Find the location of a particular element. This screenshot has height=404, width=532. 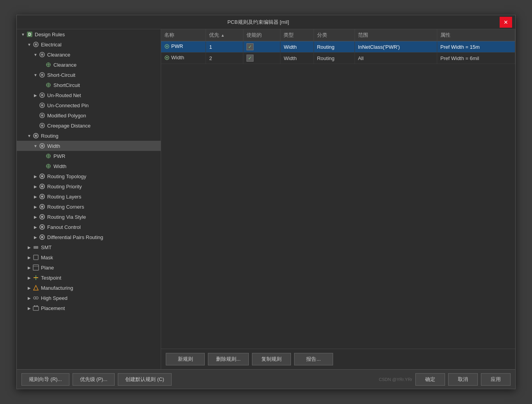

routing-topology-icon is located at coordinates (42, 176).